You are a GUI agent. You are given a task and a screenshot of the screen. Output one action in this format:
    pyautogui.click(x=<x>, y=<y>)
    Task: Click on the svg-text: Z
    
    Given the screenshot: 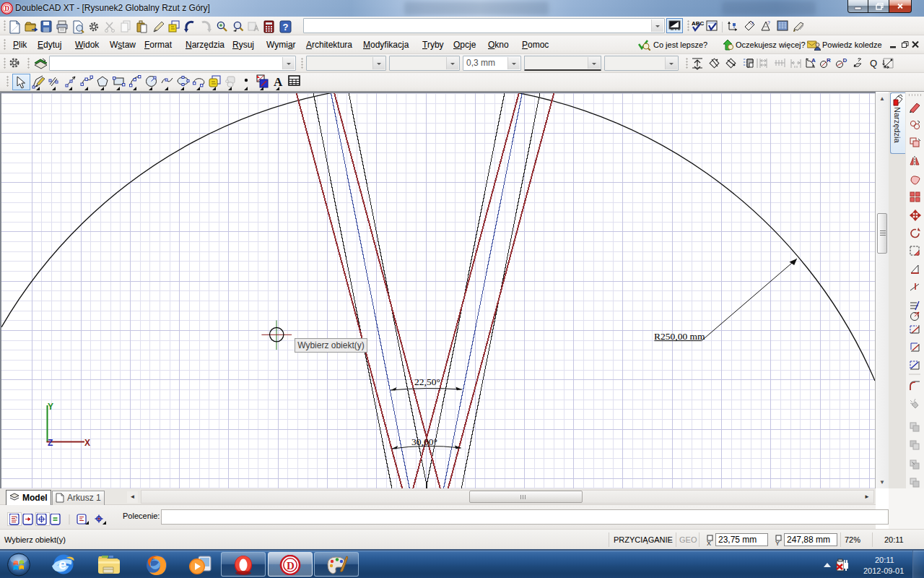 What is the action you would take?
    pyautogui.click(x=51, y=443)
    